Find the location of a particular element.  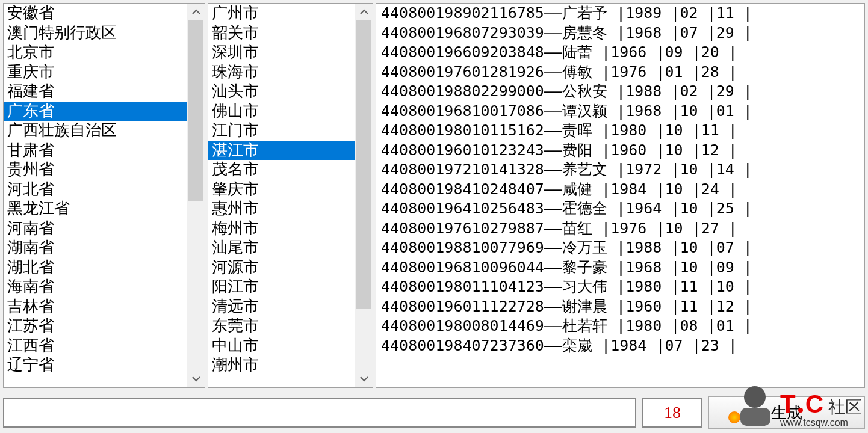

city-item: 汕头市 is located at coordinates (282, 91).